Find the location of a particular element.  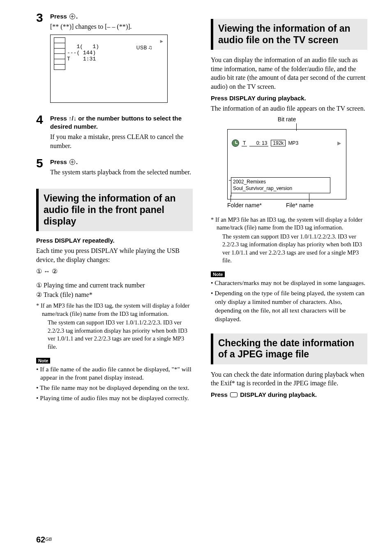

tv-intro-text: You can display the information of an au… is located at coordinates (289, 73).